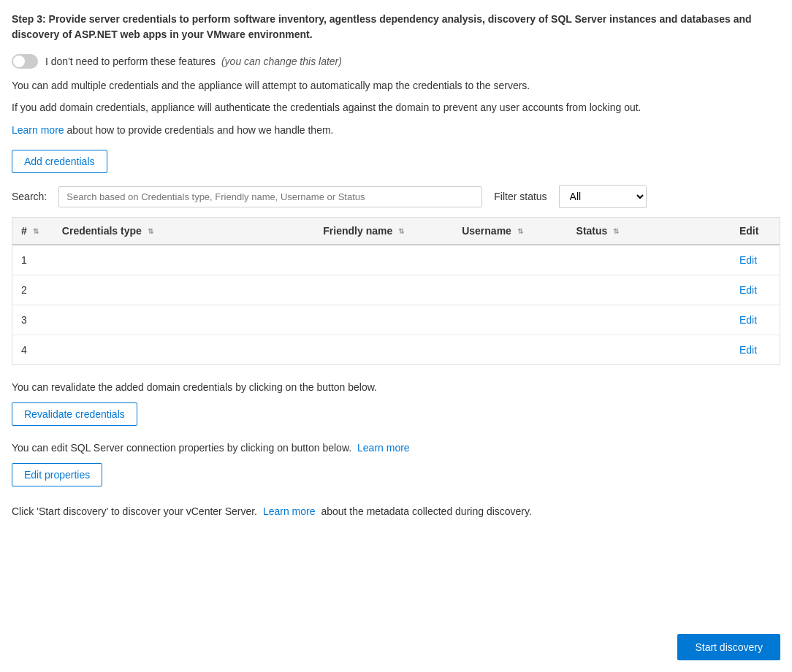 This screenshot has height=672, width=792. Describe the element at coordinates (396, 231) in the screenshot. I see `table-header-row: # ⇅ Credentials type ⇅ Friendly name ⇅` at that location.